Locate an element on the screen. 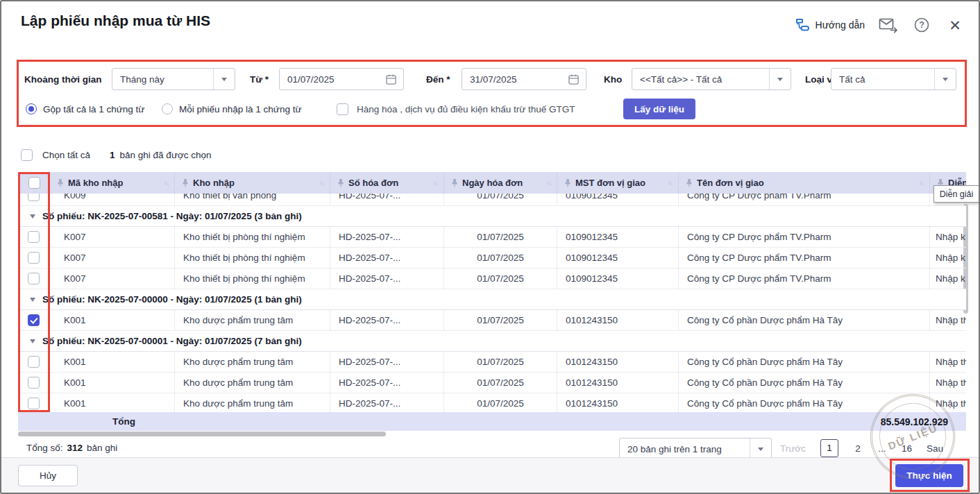 This screenshot has width=980, height=494. total-label: Tổng is located at coordinates (124, 422).